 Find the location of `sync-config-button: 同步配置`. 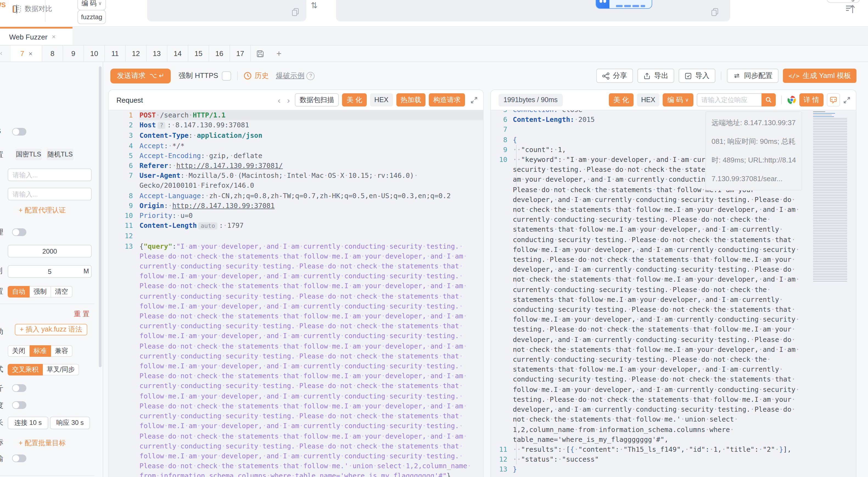

sync-config-button: 同步配置 is located at coordinates (753, 76).